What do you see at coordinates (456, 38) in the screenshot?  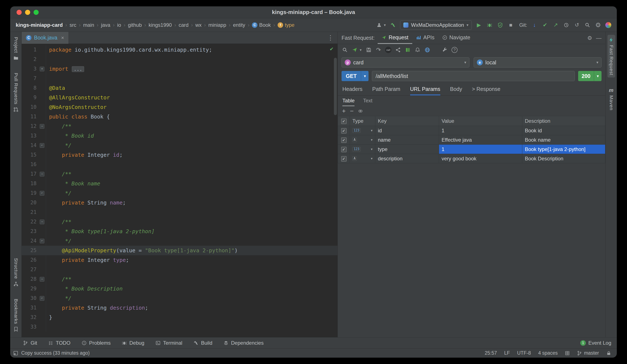 I see `panel-tab-navigate: Navigate` at bounding box center [456, 38].